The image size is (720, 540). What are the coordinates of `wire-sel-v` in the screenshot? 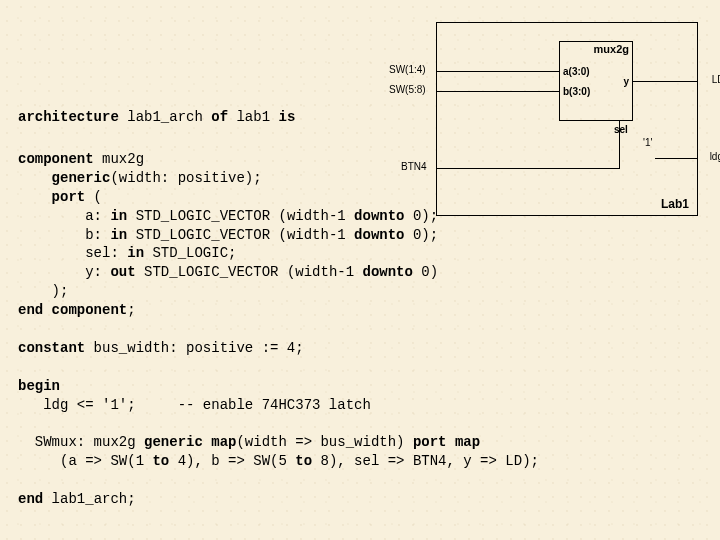 It's located at (620, 144).